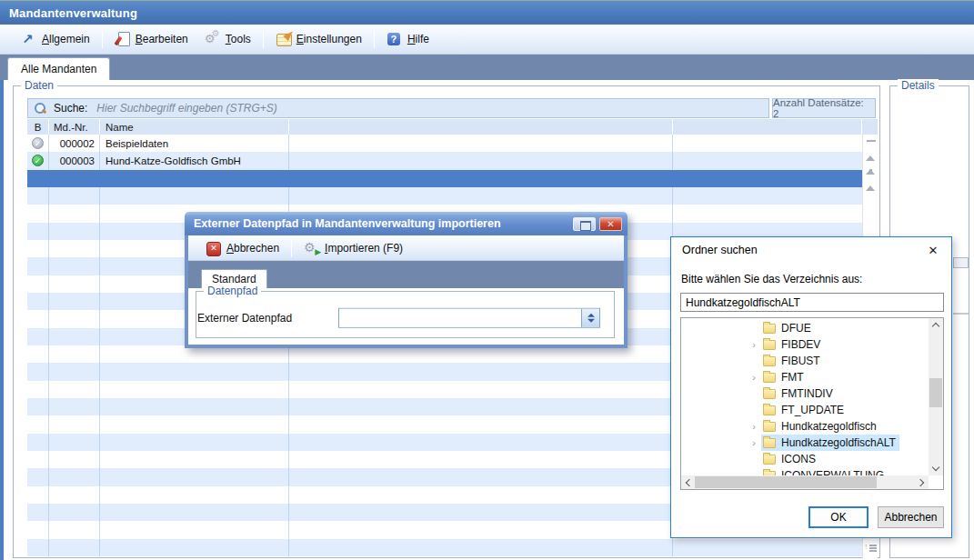  Describe the element at coordinates (786, 482) in the screenshot. I see `horizontal-scrollbar-thumb` at that location.